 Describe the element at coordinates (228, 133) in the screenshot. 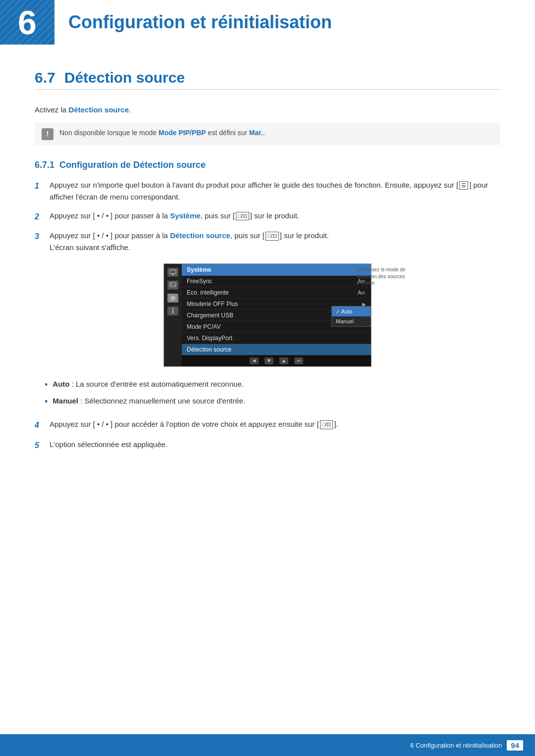

I see `note-mid: est défini sur` at that location.